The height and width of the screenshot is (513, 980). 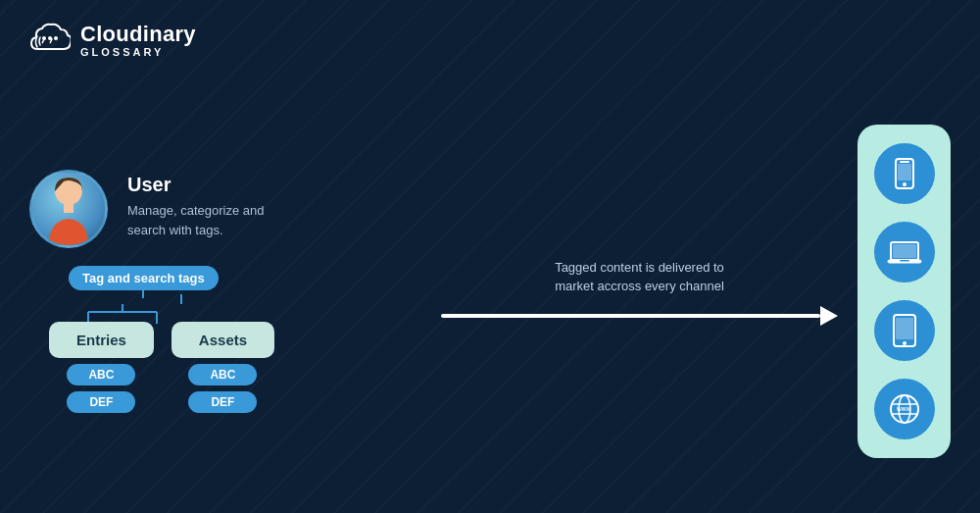 I want to click on svg-text: WWW, so click(x=904, y=409).